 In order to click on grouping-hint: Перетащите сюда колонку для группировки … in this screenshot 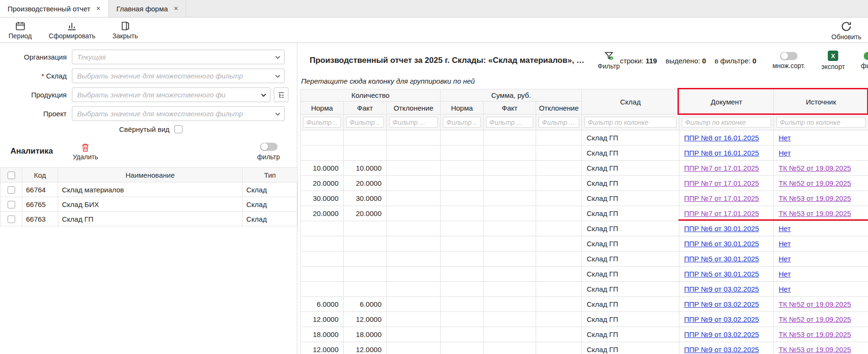, I will do `click(584, 81)`.